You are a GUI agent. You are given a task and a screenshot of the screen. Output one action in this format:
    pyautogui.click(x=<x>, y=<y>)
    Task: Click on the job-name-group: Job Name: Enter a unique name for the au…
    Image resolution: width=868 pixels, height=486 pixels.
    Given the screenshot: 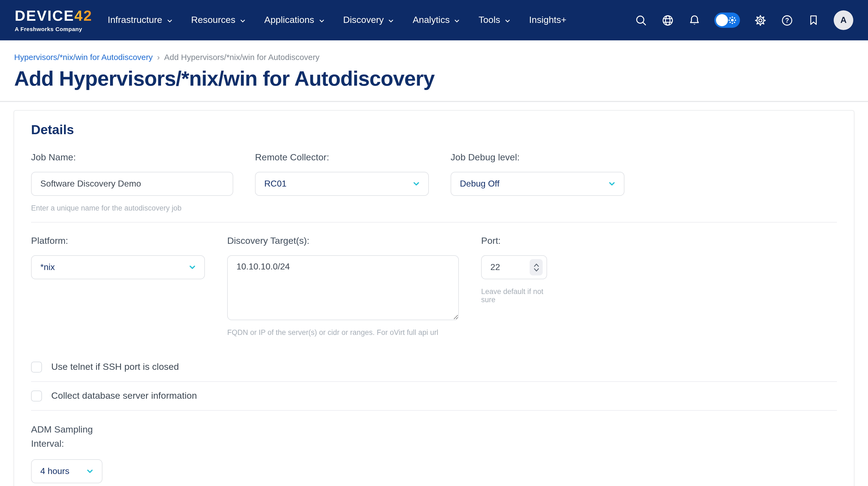 What is the action you would take?
    pyautogui.click(x=132, y=182)
    